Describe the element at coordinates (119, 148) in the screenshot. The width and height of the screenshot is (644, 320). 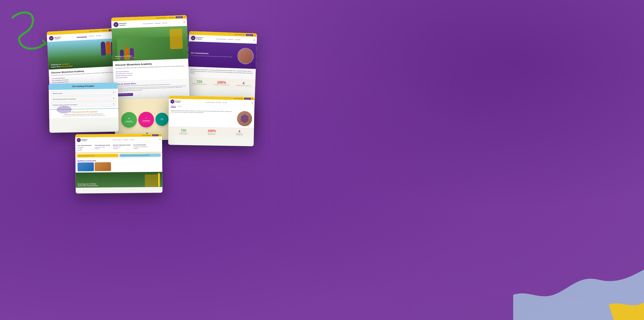
I see `mega-nav-dropdown: Learn About Momentum Our Approach Our Va…` at that location.